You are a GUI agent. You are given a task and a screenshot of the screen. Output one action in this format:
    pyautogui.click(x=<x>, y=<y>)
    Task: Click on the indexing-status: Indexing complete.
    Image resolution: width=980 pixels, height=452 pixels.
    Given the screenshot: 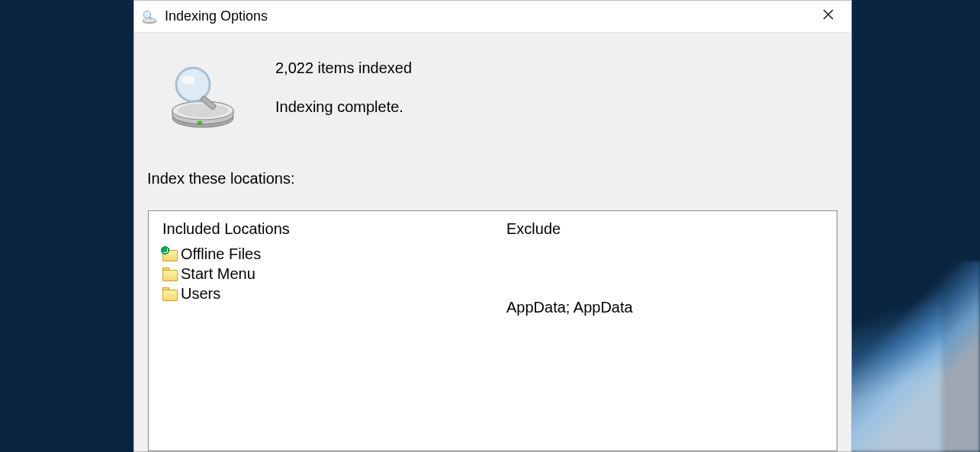 What is the action you would take?
    pyautogui.click(x=343, y=107)
    